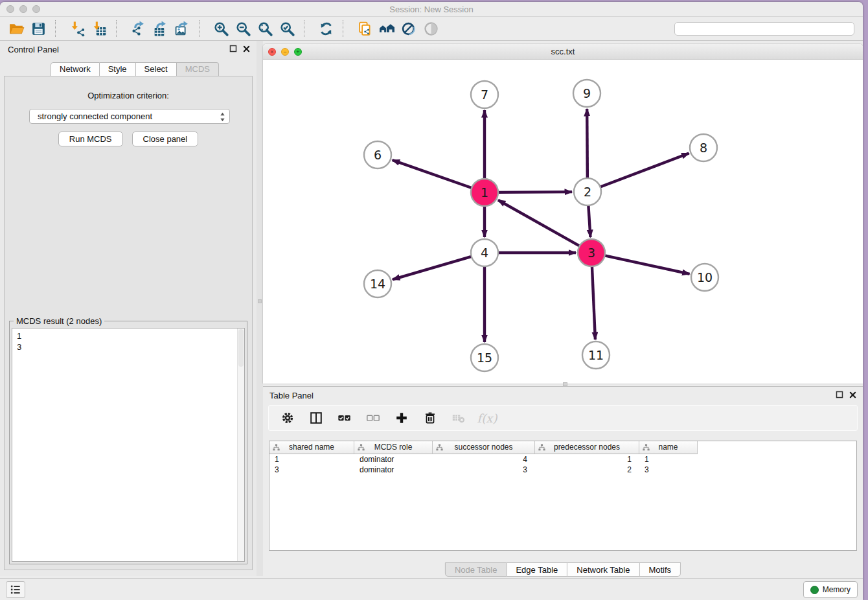 The image size is (868, 600). Describe the element at coordinates (222, 29) in the screenshot. I see `zoom-in-icon` at that location.